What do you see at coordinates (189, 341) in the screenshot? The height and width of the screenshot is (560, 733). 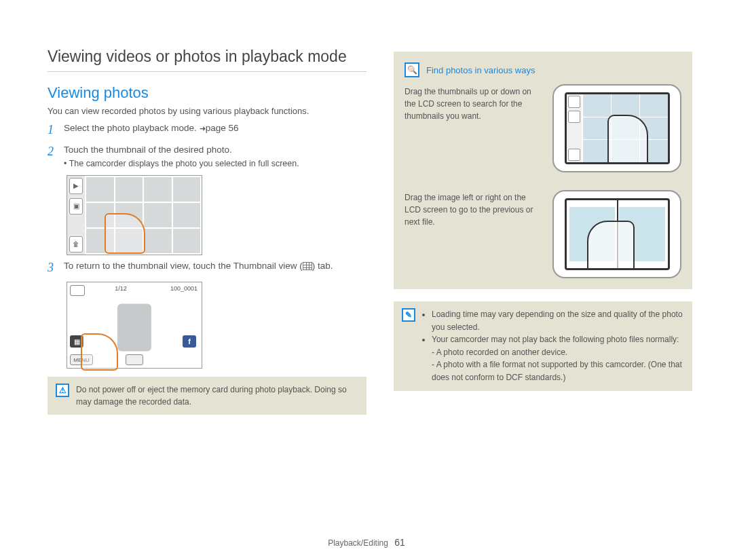 I see `facebook-icon: f` at bounding box center [189, 341].